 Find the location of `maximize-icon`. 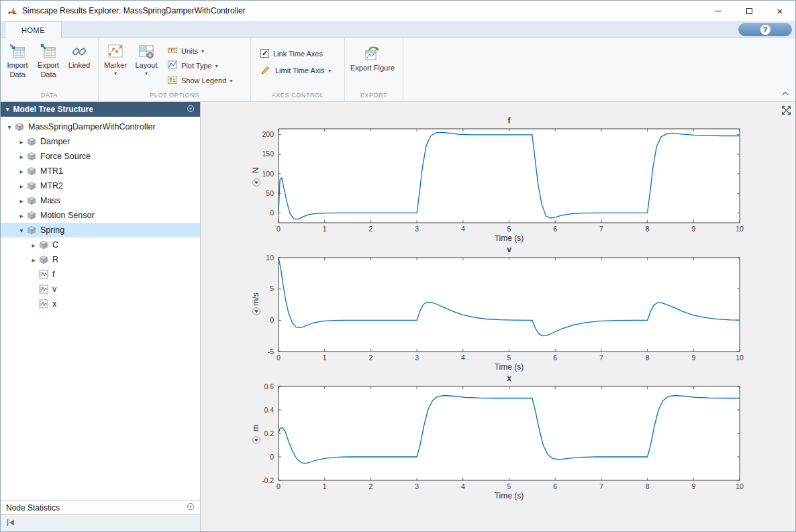

maximize-icon is located at coordinates (749, 11).